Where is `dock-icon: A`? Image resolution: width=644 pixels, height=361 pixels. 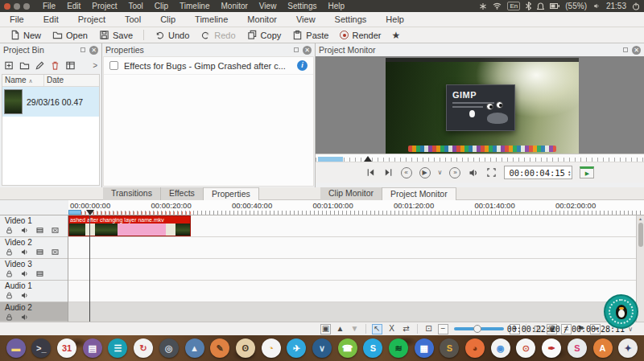 dock-icon: A is located at coordinates (603, 348).